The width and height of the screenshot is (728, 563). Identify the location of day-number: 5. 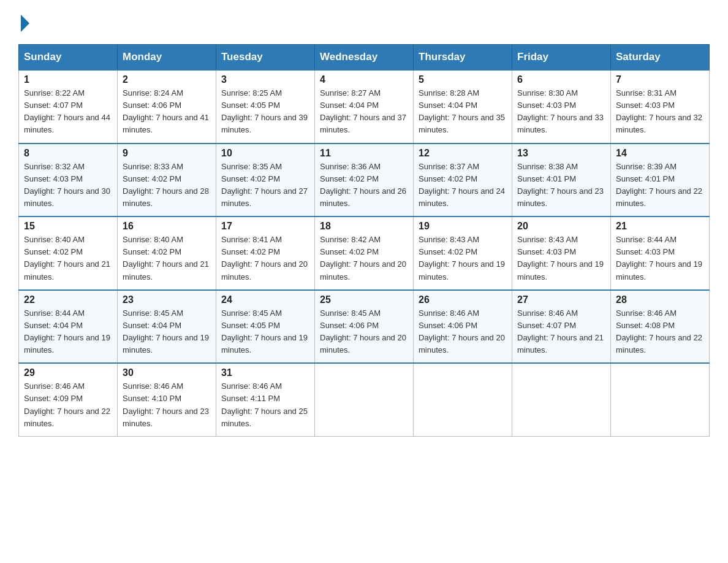
(463, 80).